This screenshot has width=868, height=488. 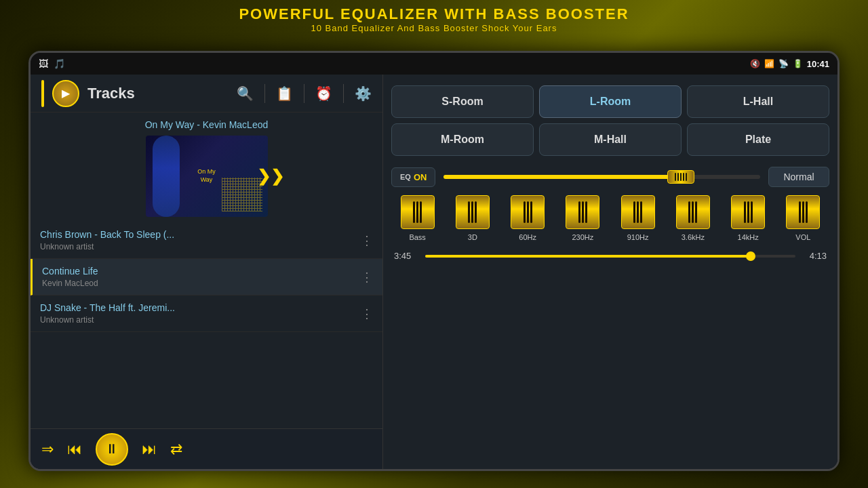 What do you see at coordinates (528, 218) in the screenshot?
I see `eq-band-60hz: 60Hz` at bounding box center [528, 218].